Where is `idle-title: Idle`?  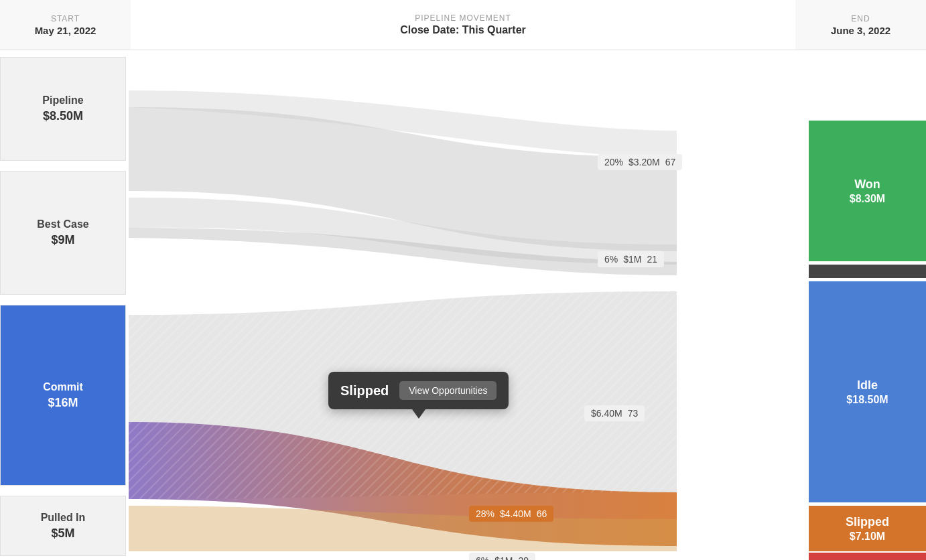 idle-title: Idle is located at coordinates (867, 386).